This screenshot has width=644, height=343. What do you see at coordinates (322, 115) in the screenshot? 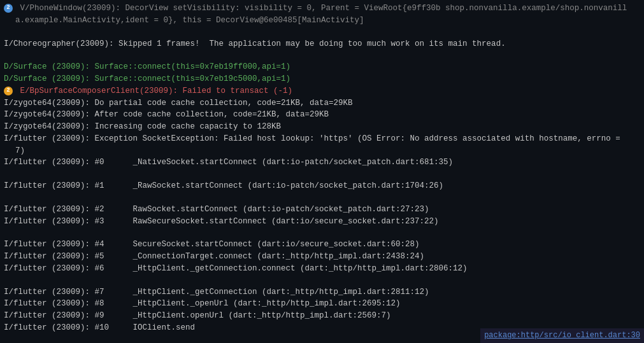
I see `log-line: I/zygote64(23009): After code cache coll…` at bounding box center [322, 115].